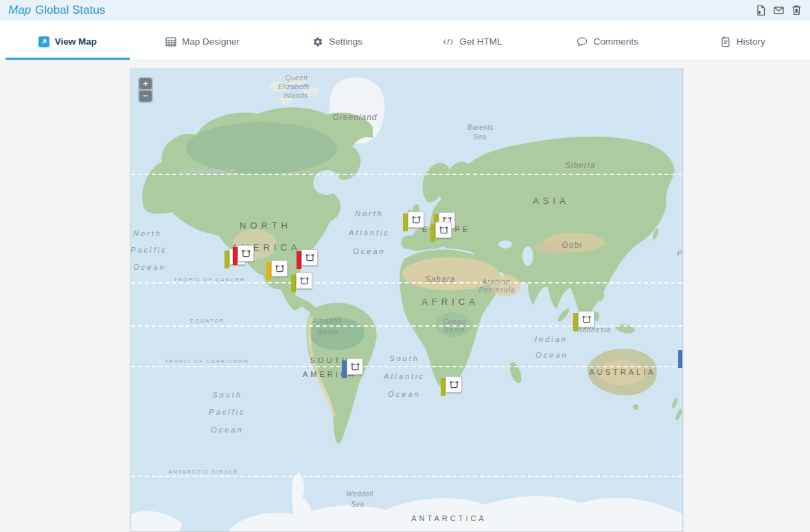 The height and width of the screenshot is (532, 810). I want to click on page-title-prefix: Map, so click(19, 10).